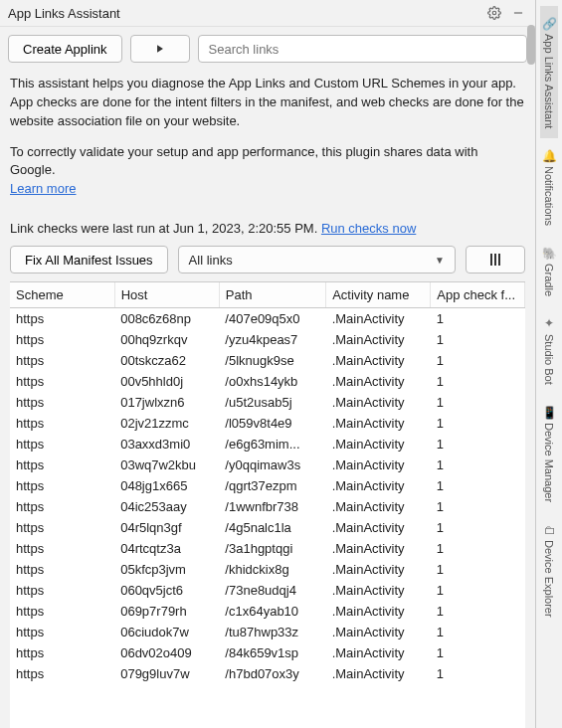 This screenshot has height=728, width=562. What do you see at coordinates (273, 569) in the screenshot?
I see `cell-path: /khidckix8g` at bounding box center [273, 569].